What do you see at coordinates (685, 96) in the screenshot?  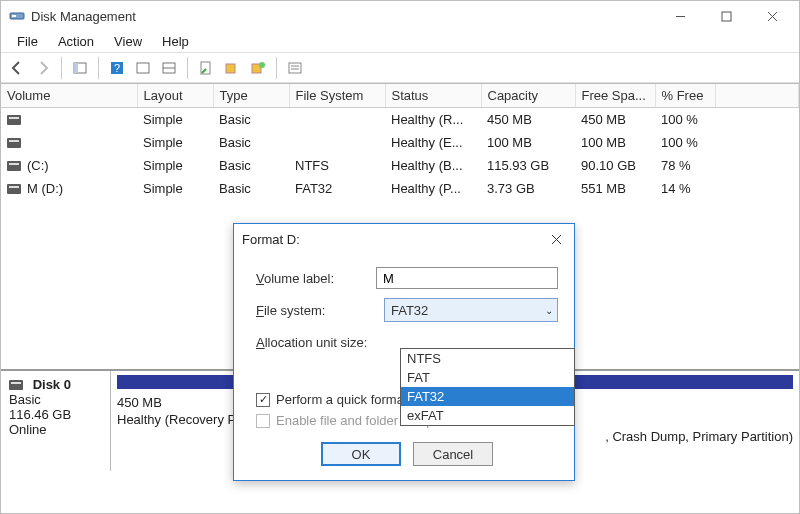 I see `col-pctfree: % Free` at bounding box center [685, 96].